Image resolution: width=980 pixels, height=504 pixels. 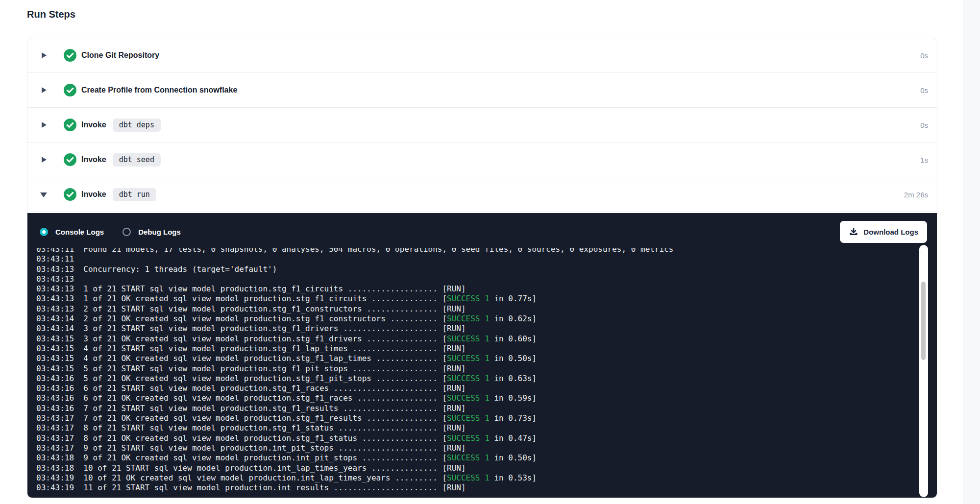 What do you see at coordinates (477, 319) in the screenshot?
I see `log-line: 03:43:14 2 of 21 OK created sql view mod…` at bounding box center [477, 319].